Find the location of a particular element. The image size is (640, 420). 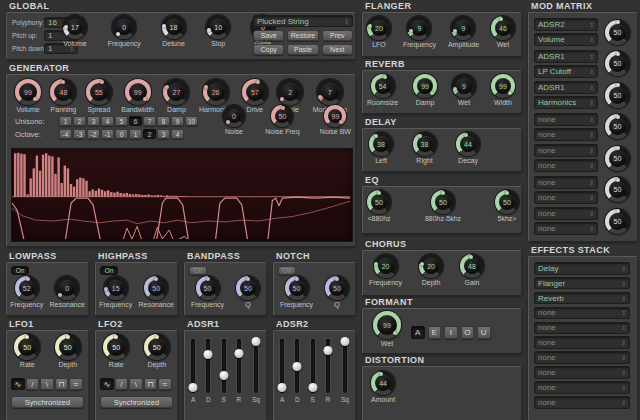

octave-3-button: -3 is located at coordinates (80, 134).